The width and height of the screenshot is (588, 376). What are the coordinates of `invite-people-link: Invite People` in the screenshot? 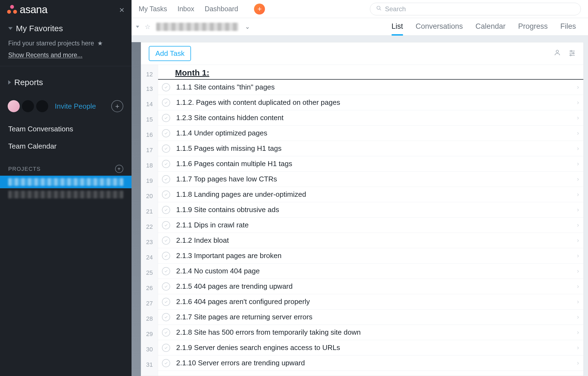 It's located at (75, 106).